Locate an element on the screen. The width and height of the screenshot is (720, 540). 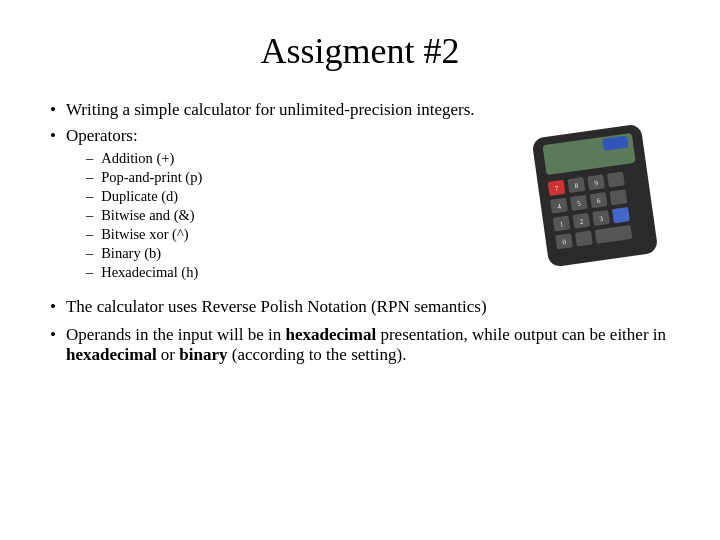
sub-item-5: Bitwise xor (^) is located at coordinates (296, 234).